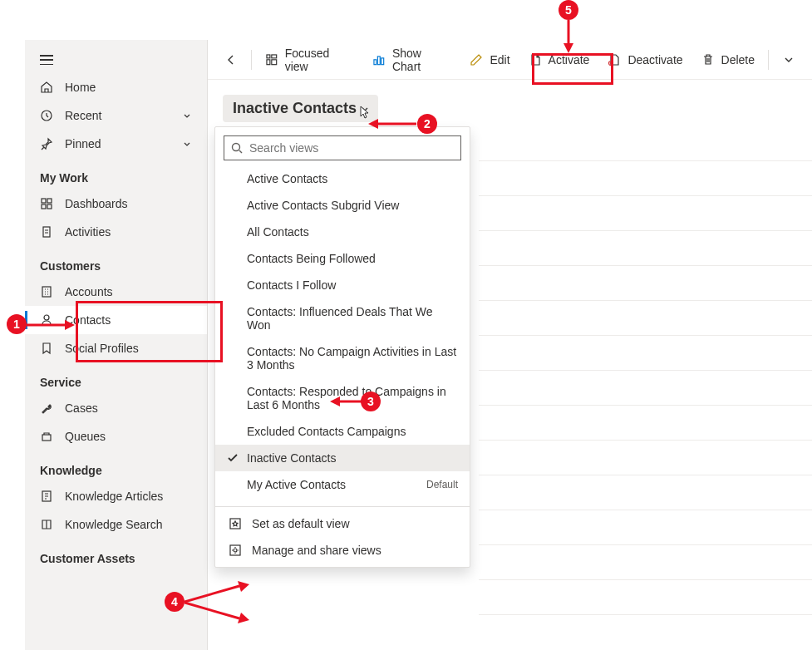  I want to click on annotation-badge-2: 2, so click(427, 124).